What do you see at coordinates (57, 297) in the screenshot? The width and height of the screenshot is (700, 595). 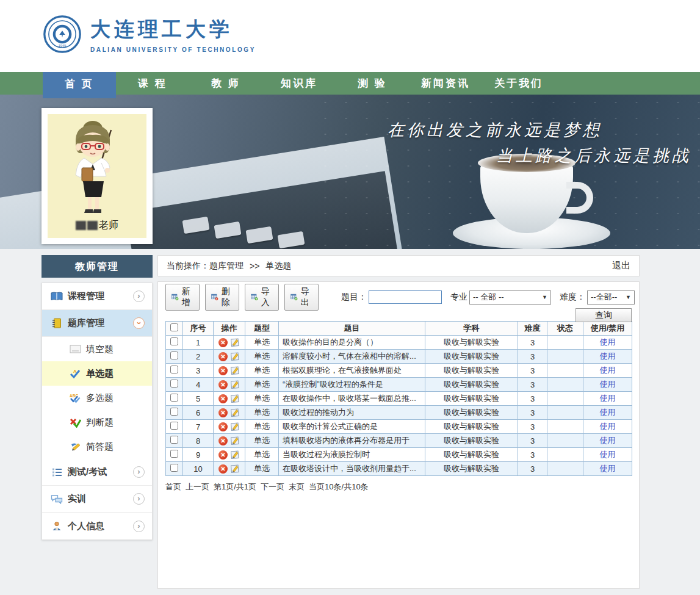 I see `course-book-icon` at bounding box center [57, 297].